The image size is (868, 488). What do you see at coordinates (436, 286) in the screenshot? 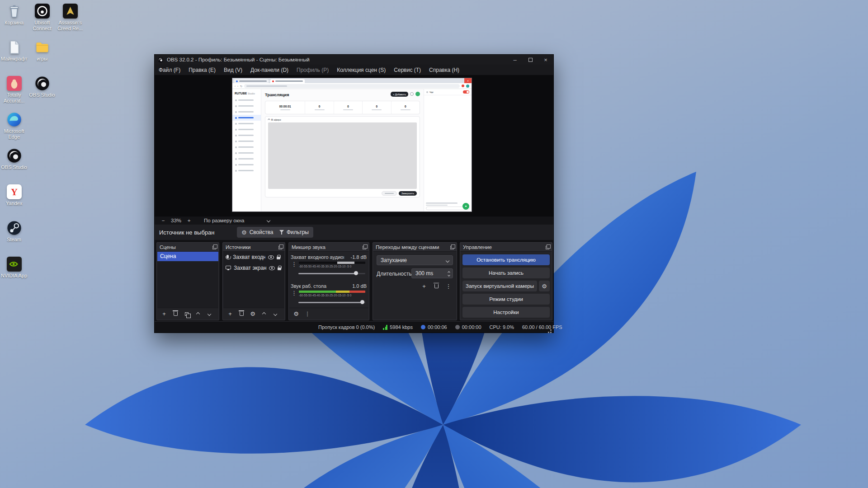
I see `remove-transition-button` at bounding box center [436, 286].